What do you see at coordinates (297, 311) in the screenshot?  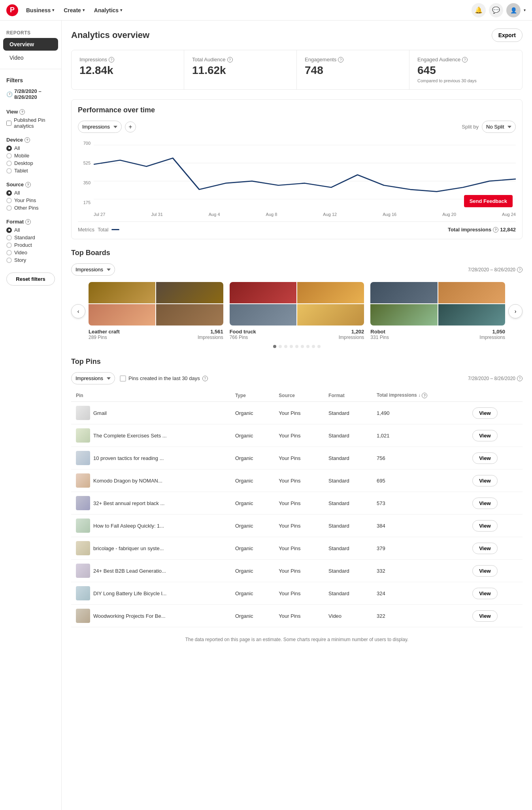 I see `boards-list: Leather craft 289 Pins 1,561 Impressions` at bounding box center [297, 311].